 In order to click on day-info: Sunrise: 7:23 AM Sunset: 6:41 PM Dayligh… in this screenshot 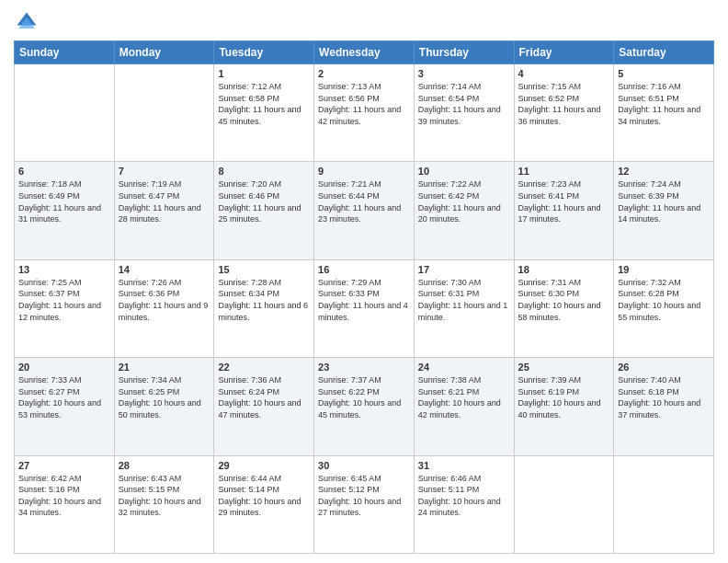, I will do `click(564, 201)`.